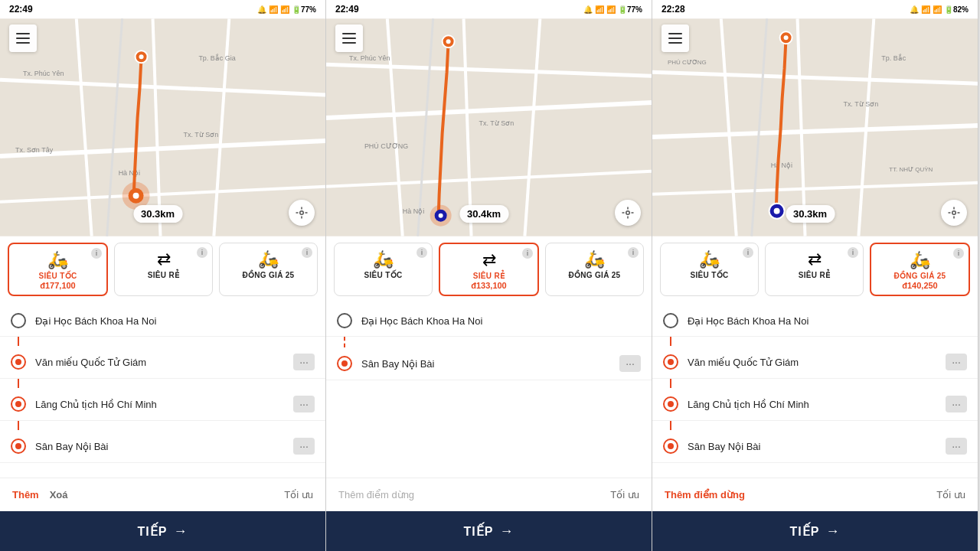 The height and width of the screenshot is (551, 980). What do you see at coordinates (162, 404) in the screenshot?
I see `stop-item-3: Lăng Chủ tịch Hồ Chí Minh ···` at bounding box center [162, 404].